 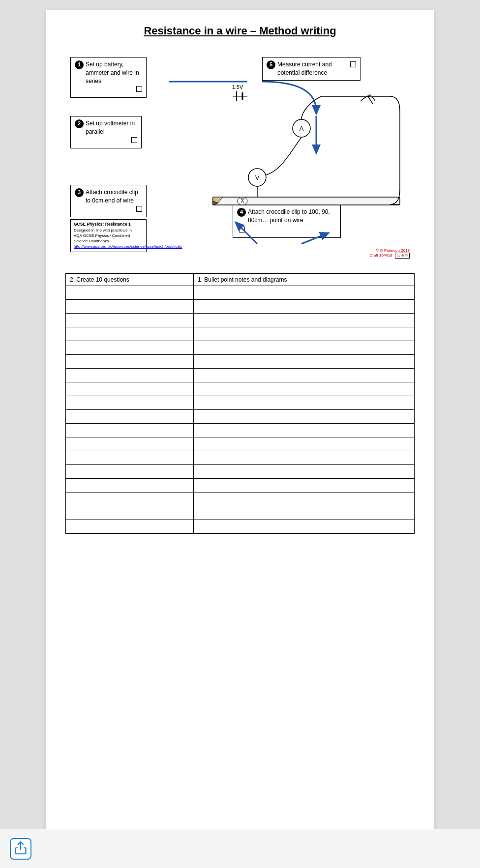 What do you see at coordinates (108, 236) in the screenshot?
I see `gcse-line2: AQA GCSE Physics / Combined` at bounding box center [108, 236].